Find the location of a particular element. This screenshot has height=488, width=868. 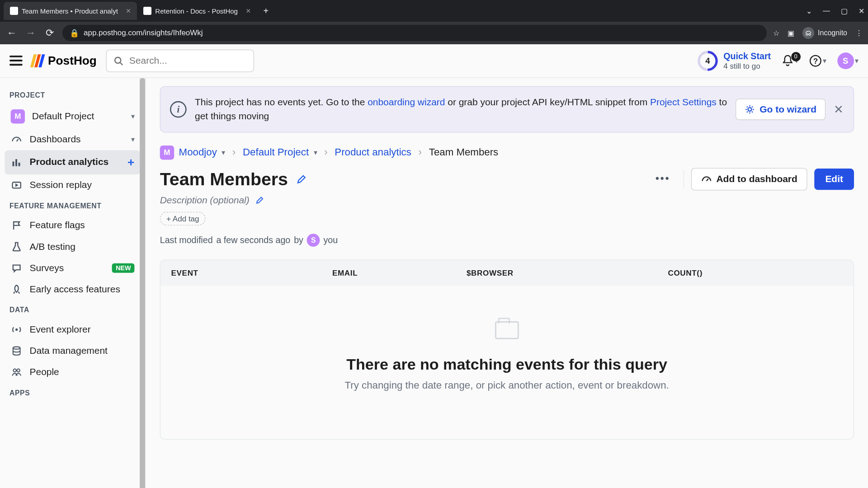

address-bar: 🔒 app.posthog.com/insights/IhfeoWkj is located at coordinates (415, 33).